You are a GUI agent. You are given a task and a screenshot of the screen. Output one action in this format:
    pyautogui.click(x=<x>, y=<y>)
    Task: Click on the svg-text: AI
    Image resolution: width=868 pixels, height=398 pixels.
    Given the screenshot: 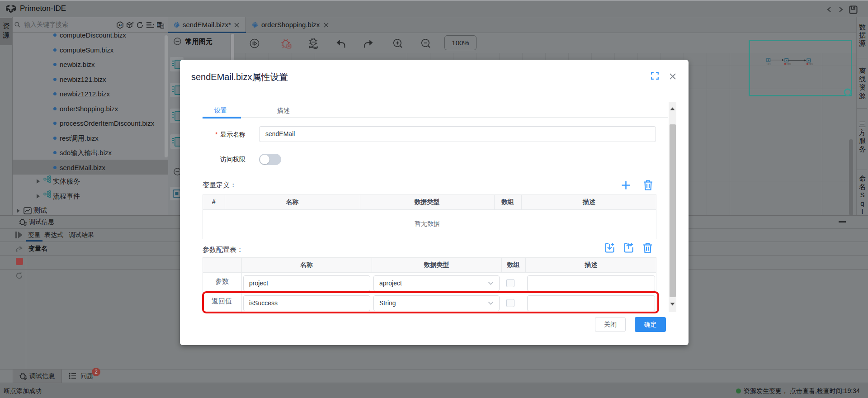 What is the action you would take?
    pyautogui.click(x=120, y=25)
    